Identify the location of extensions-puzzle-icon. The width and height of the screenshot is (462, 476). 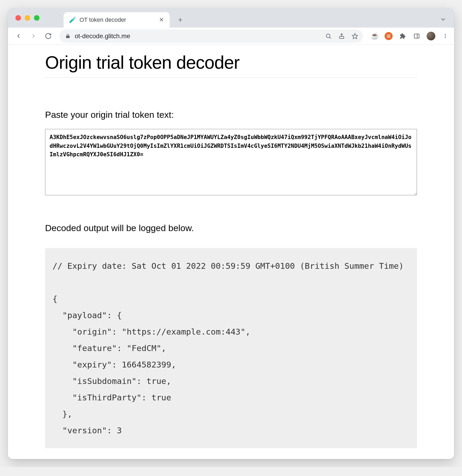
(402, 36).